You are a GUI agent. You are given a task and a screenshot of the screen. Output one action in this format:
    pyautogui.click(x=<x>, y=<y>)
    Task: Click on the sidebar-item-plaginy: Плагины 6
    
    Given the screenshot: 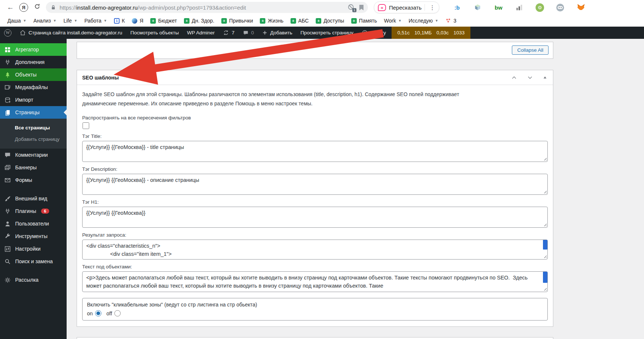 What is the action you would take?
    pyautogui.click(x=33, y=211)
    